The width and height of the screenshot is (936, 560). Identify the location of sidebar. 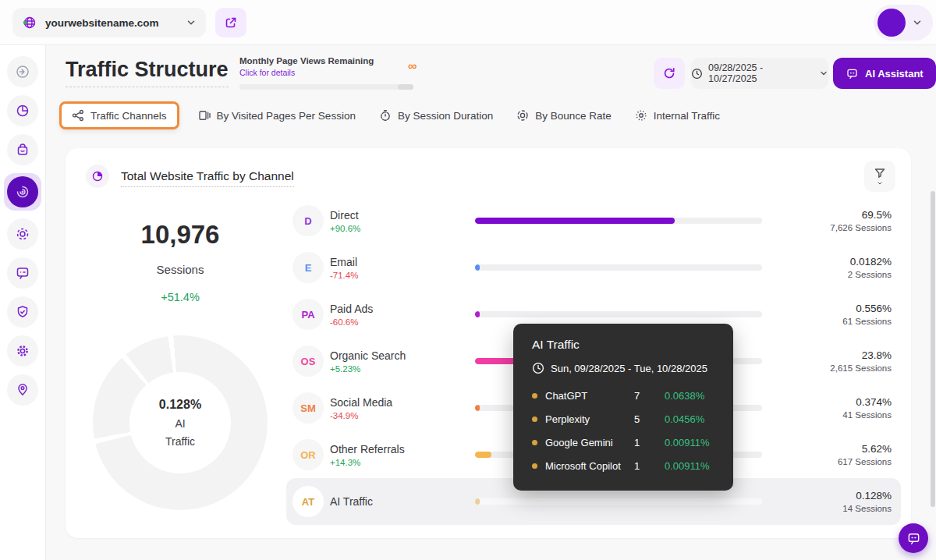
(23, 303).